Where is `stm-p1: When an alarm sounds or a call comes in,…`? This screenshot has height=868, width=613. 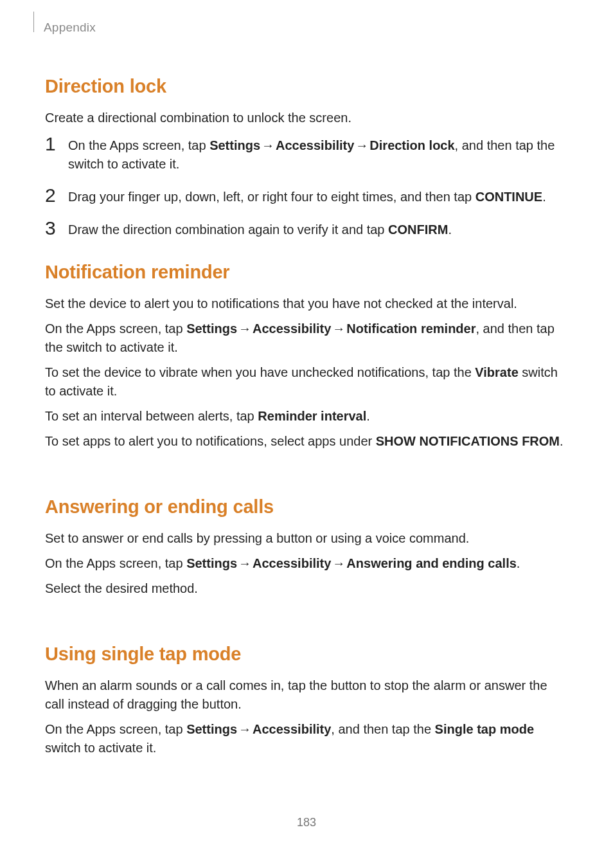 stm-p1: When an alarm sounds or a call comes in,… is located at coordinates (306, 695).